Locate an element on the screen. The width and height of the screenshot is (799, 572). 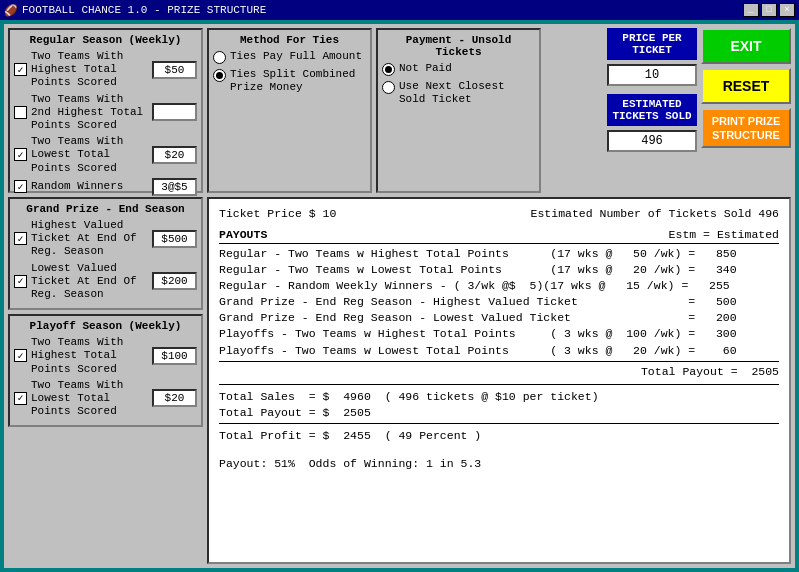
po-item1: ✓ Two Teams With Highest Total Points Sc… is located at coordinates (106, 356).